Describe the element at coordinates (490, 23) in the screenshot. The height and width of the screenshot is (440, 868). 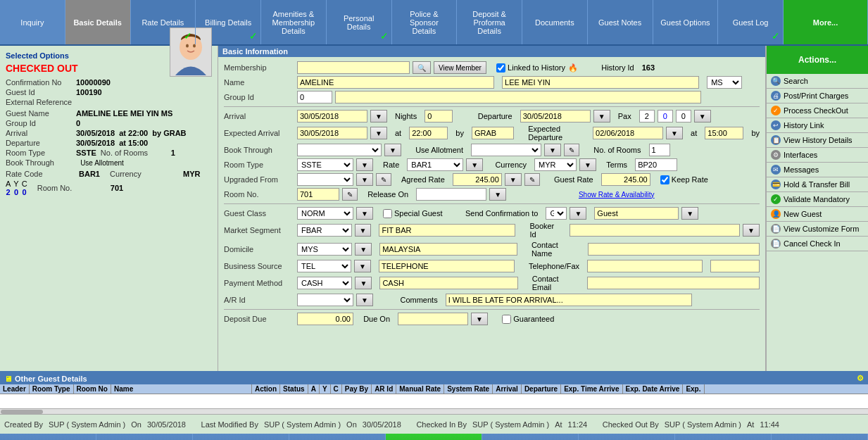
I see `tab-deposit: Deposit & Proforma Details` at that location.